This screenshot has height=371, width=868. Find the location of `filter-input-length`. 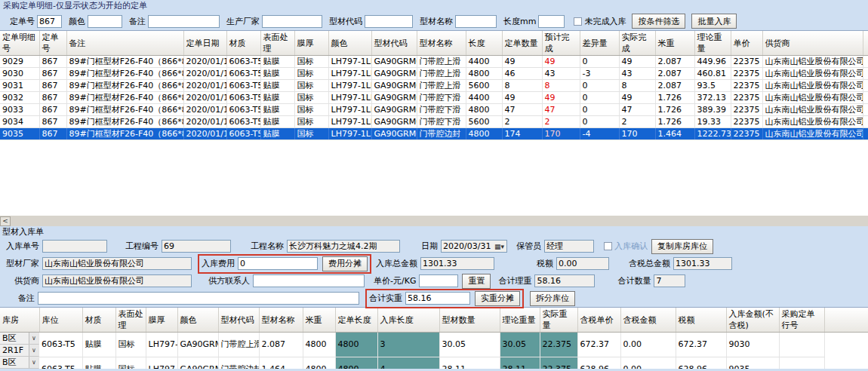

filter-input-length is located at coordinates (551, 21).